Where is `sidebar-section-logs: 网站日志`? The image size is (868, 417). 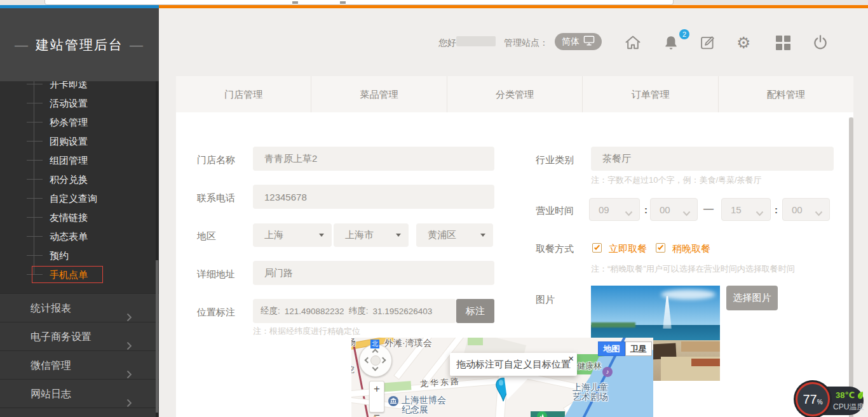 sidebar-section-logs: 网站日志 is located at coordinates (79, 394).